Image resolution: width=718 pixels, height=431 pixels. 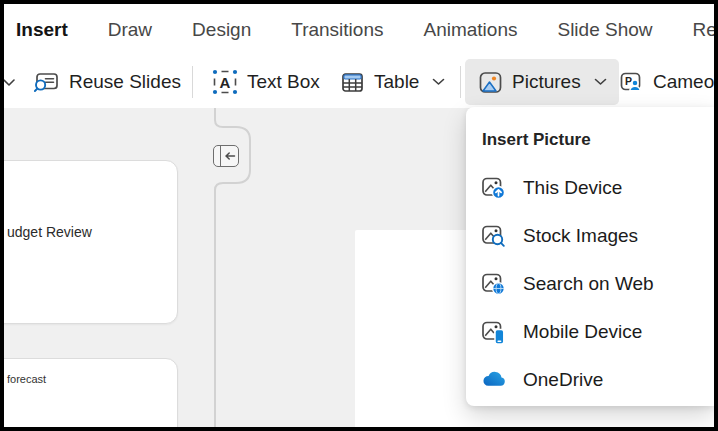 I want to click on menu-item-label: OneDrive, so click(x=563, y=380).